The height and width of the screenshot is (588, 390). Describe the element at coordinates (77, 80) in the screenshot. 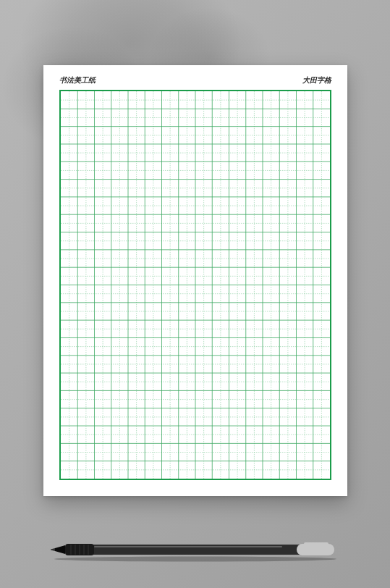

I see `header-left-text: 书法美工纸` at that location.